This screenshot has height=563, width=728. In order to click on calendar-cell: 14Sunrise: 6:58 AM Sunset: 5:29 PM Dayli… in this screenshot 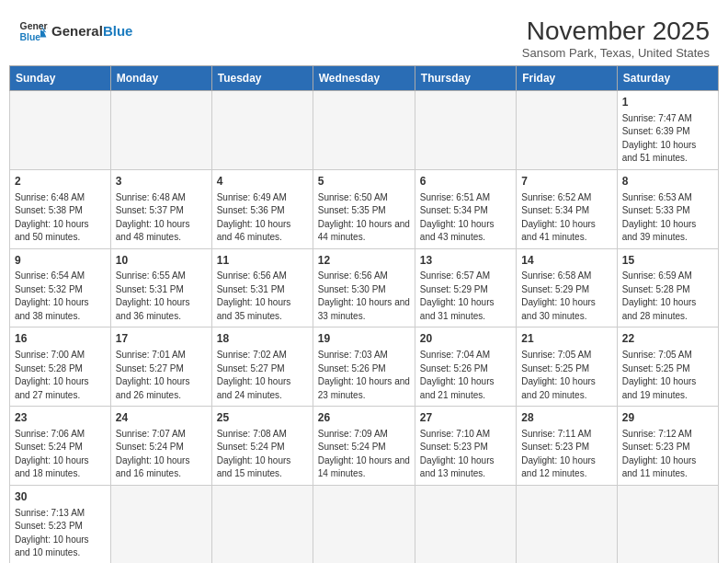, I will do `click(566, 288)`.